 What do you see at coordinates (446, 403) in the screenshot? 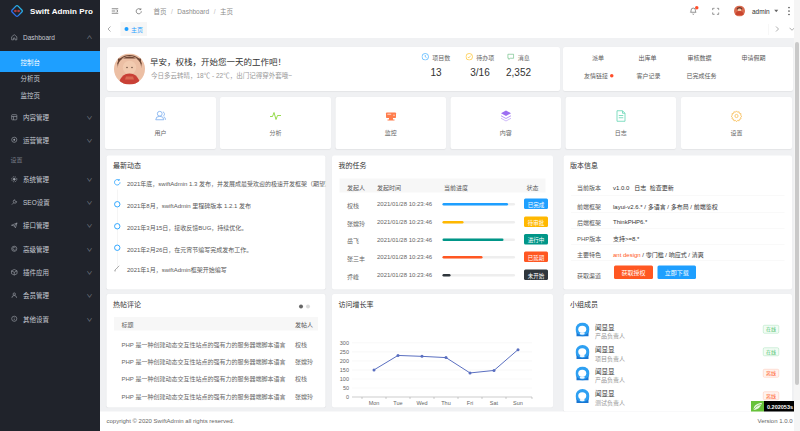
I see `svg-text: Thu` at bounding box center [446, 403].